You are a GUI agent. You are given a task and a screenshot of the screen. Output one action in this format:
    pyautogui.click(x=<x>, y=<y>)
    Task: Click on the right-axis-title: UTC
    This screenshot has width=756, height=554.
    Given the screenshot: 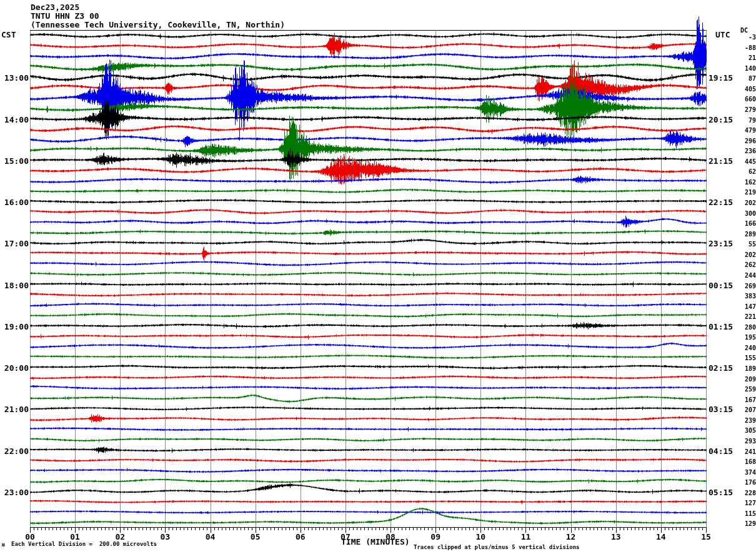 What is the action you would take?
    pyautogui.click(x=722, y=35)
    